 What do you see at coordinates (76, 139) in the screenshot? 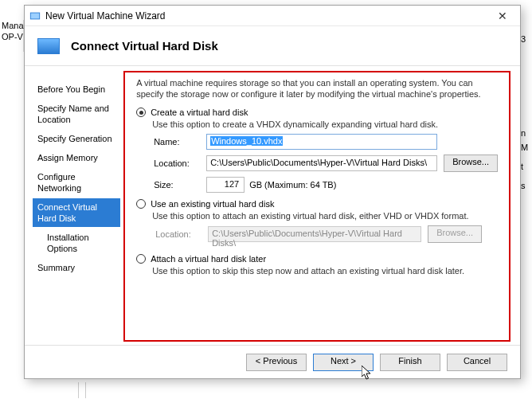
I see `step-specify-generation: Specify Generation` at bounding box center [76, 139].